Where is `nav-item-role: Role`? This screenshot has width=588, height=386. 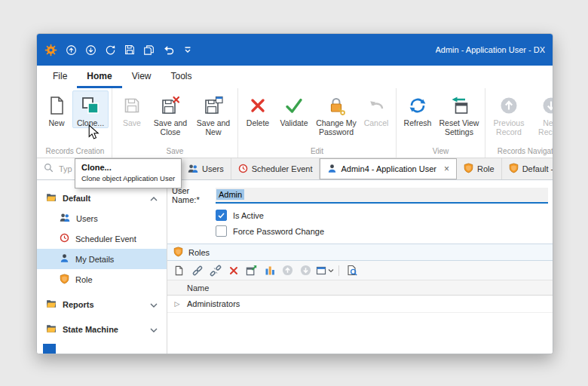
nav-item-role: Role is located at coordinates (102, 279).